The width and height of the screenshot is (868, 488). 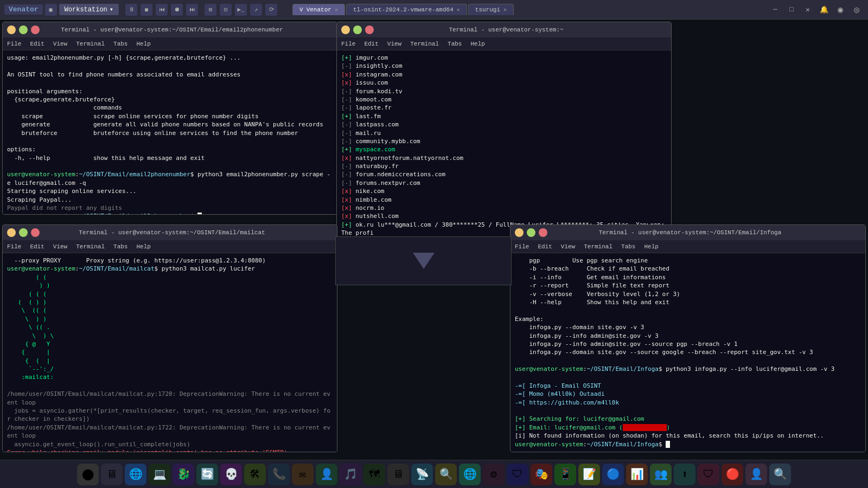 I want to click on dock-icon-email: ✉, so click(x=303, y=474).